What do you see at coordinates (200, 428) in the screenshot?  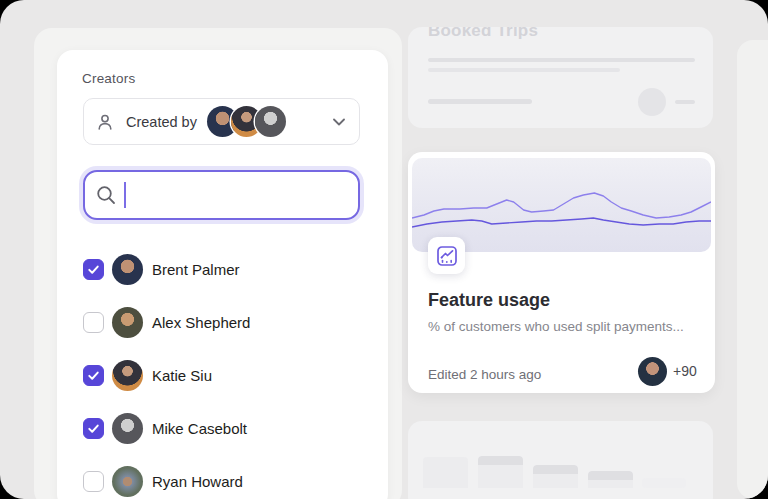 I see `creator-name: Mike Casebolt` at bounding box center [200, 428].